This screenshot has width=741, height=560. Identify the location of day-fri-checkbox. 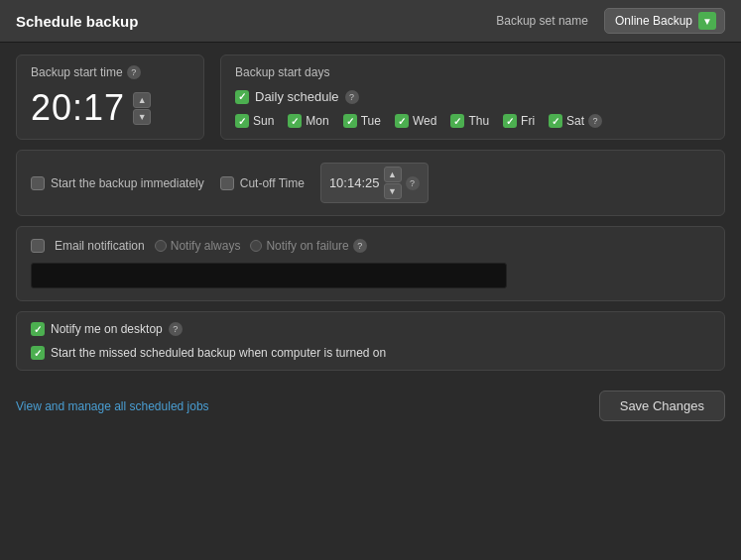
(510, 121).